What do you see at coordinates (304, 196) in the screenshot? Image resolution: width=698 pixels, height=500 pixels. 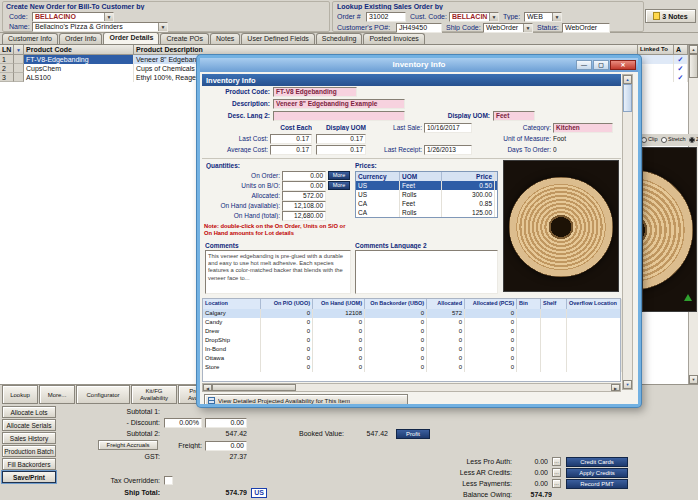 I see `allocated-value: 572.00` at bounding box center [304, 196].